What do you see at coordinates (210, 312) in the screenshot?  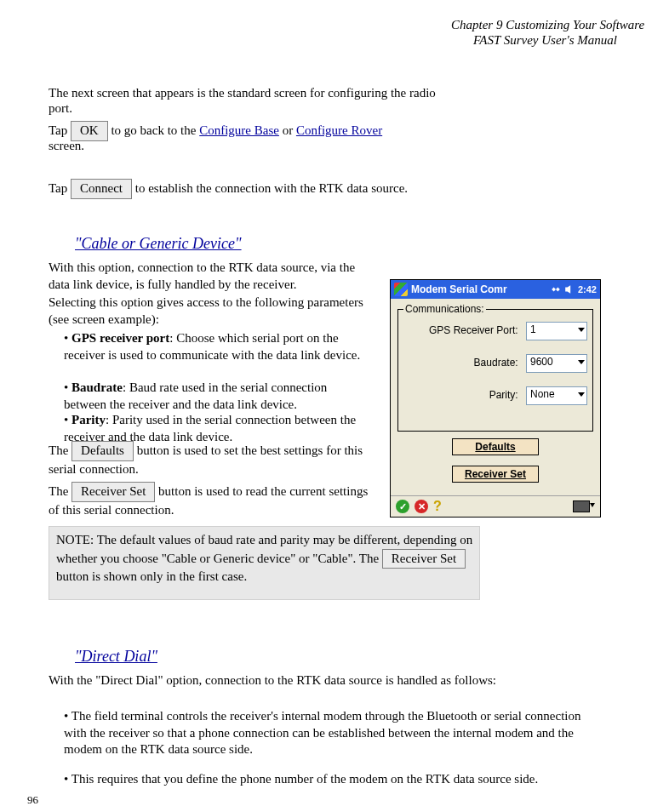 I see `cable-body2: Selecting this option gives access to th…` at bounding box center [210, 312].